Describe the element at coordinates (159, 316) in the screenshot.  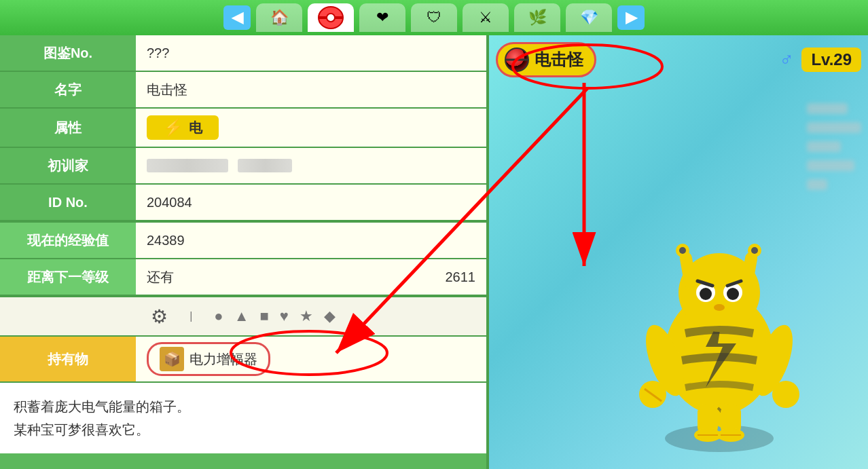
I see `person-icon: ⚙` at that location.